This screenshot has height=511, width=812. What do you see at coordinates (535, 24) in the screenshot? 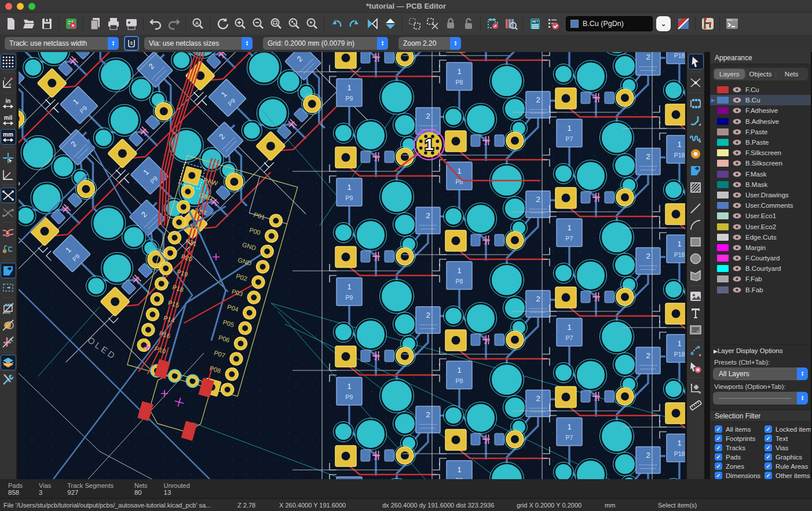
I see `net-inspector-icon: NET` at bounding box center [535, 24].